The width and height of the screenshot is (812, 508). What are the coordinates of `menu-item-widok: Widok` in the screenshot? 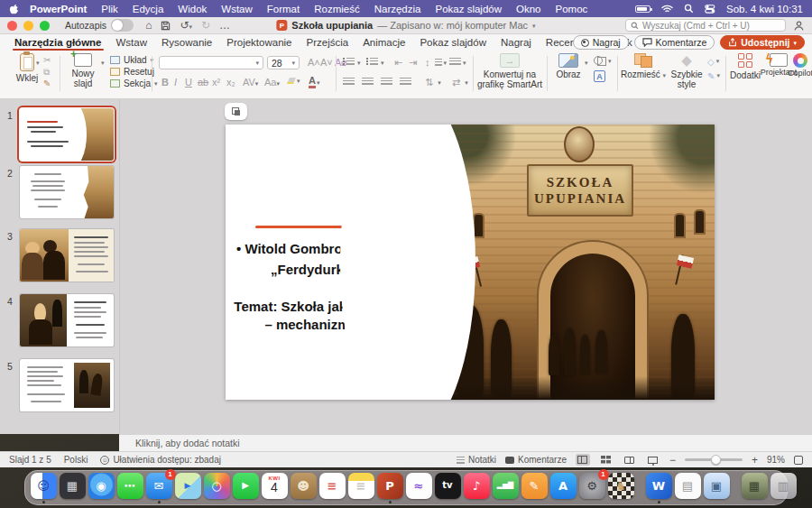 It's located at (192, 9).